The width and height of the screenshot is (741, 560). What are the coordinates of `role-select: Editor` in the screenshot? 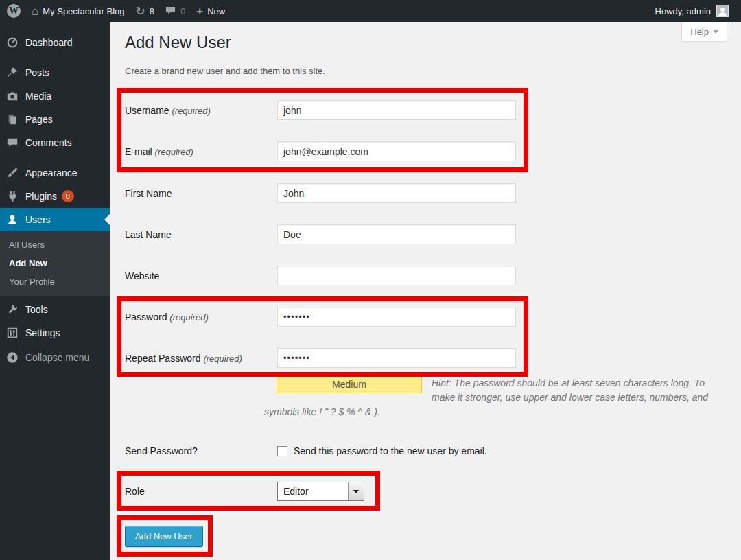 It's located at (321, 491).